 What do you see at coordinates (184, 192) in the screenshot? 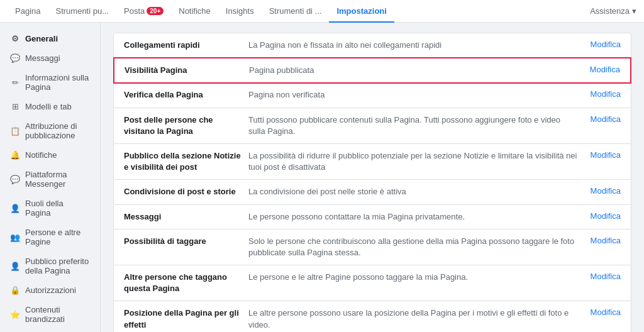
I see `row-condivisione-label: Condivisione di post e storie` at bounding box center [184, 192].